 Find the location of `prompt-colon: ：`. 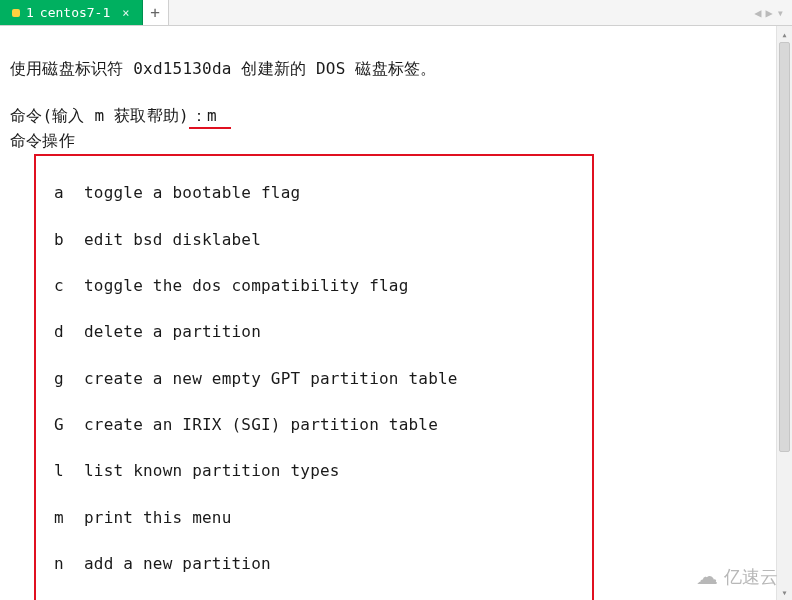

prompt-colon: ： is located at coordinates (199, 116).